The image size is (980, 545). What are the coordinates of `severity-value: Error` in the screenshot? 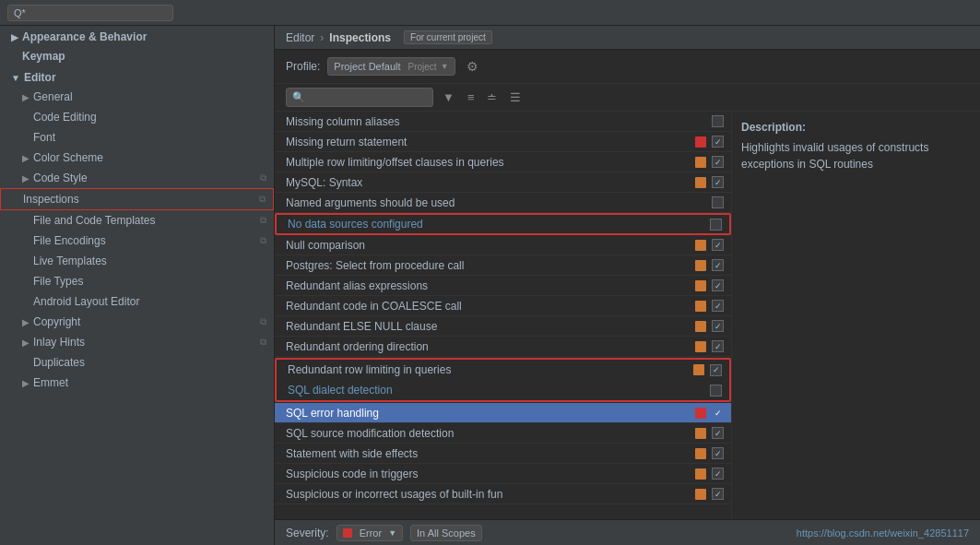 It's located at (371, 533).